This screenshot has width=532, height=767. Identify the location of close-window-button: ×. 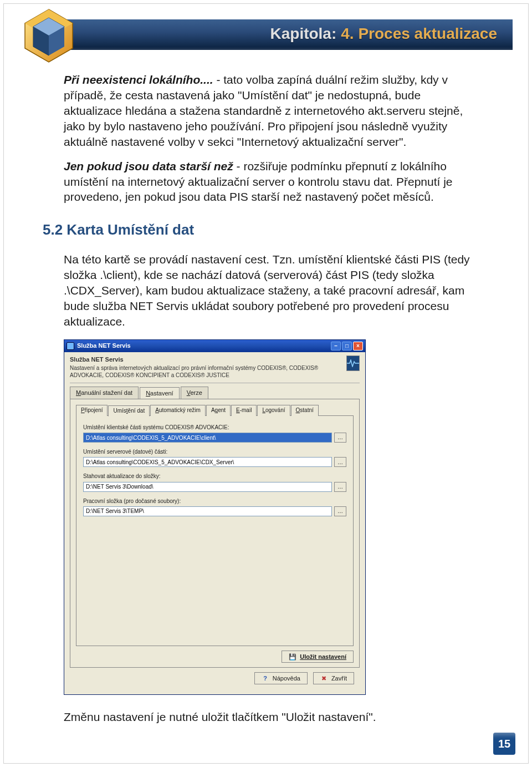
(358, 346).